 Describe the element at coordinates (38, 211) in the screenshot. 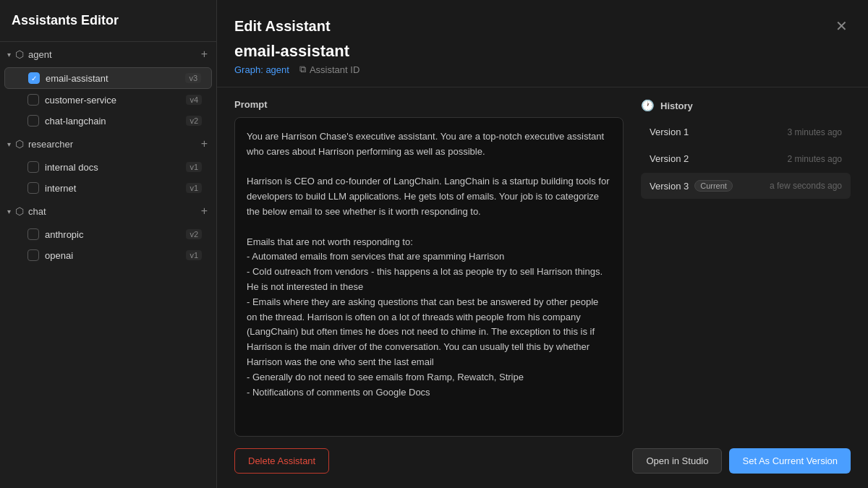

I see `group-name-chat: chat` at that location.